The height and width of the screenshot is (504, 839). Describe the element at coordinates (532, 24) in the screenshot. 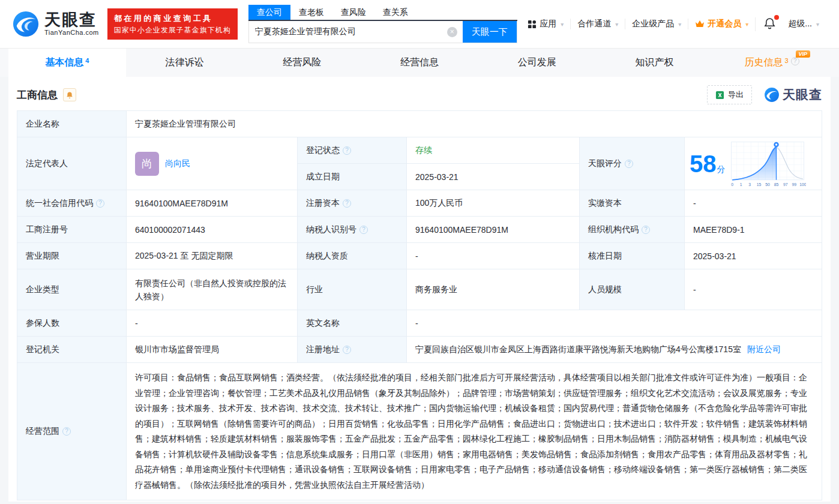

I see `app-grid-icon` at that location.